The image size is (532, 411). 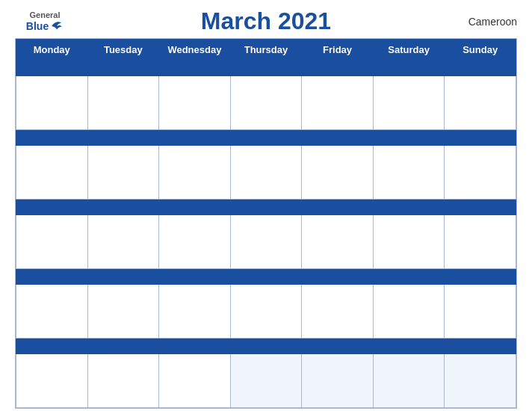 I want to click on date-number-4: 4, so click(x=266, y=69).